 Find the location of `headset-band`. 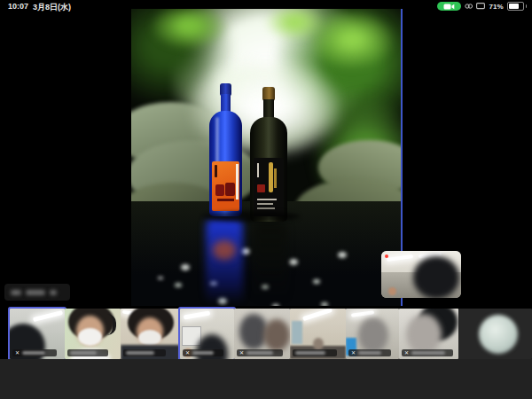

headset-band is located at coordinates (108, 325).